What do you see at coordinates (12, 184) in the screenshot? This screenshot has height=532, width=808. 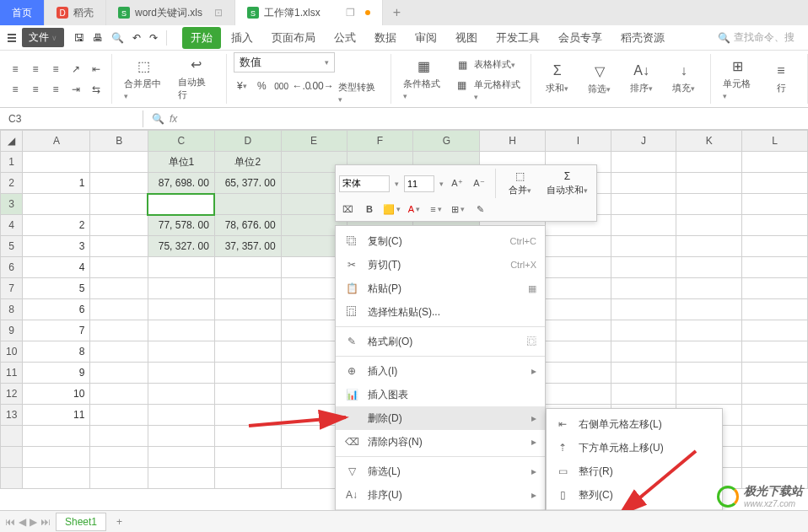 I see `row-2: 2` at bounding box center [12, 184].